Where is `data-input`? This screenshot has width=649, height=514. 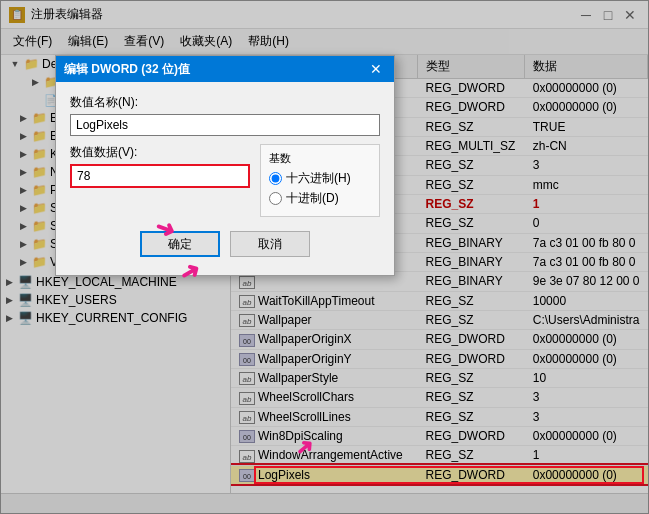 data-input is located at coordinates (160, 176).